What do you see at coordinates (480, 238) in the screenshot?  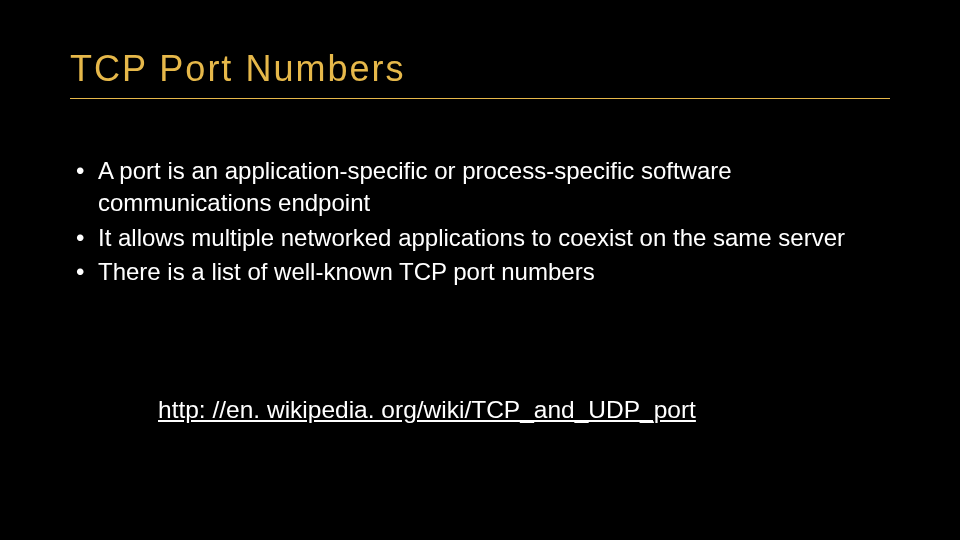 I see `list-item: It allows multiple networked application…` at bounding box center [480, 238].